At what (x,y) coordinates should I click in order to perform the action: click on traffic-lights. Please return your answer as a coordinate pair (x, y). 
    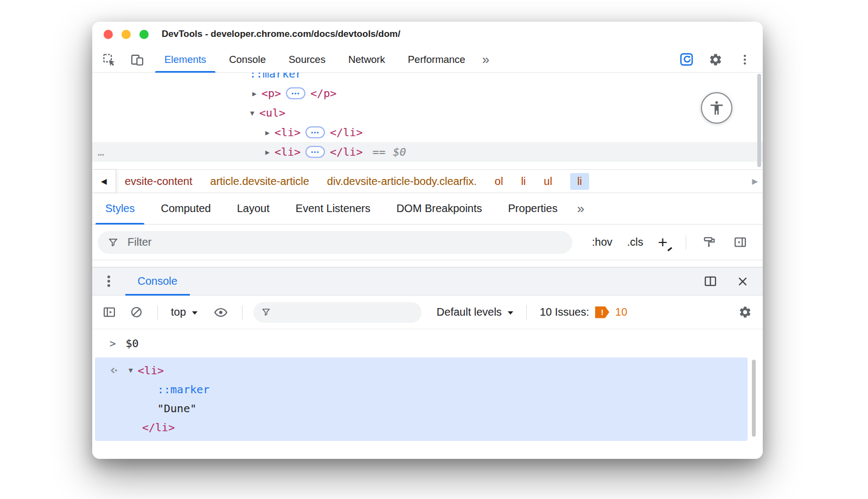
    Looking at the image, I should click on (120, 35).